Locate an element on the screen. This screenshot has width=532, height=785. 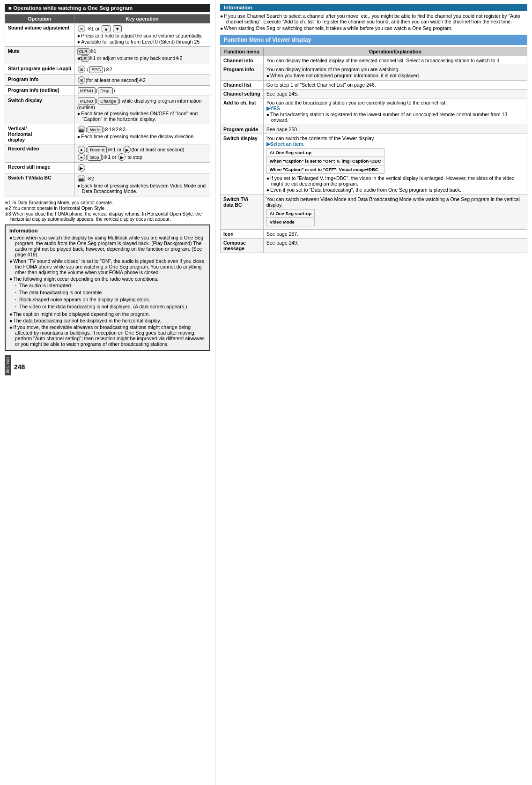
info-bullets-right: If you use Channel Search to select a ch… is located at coordinates (374, 22).